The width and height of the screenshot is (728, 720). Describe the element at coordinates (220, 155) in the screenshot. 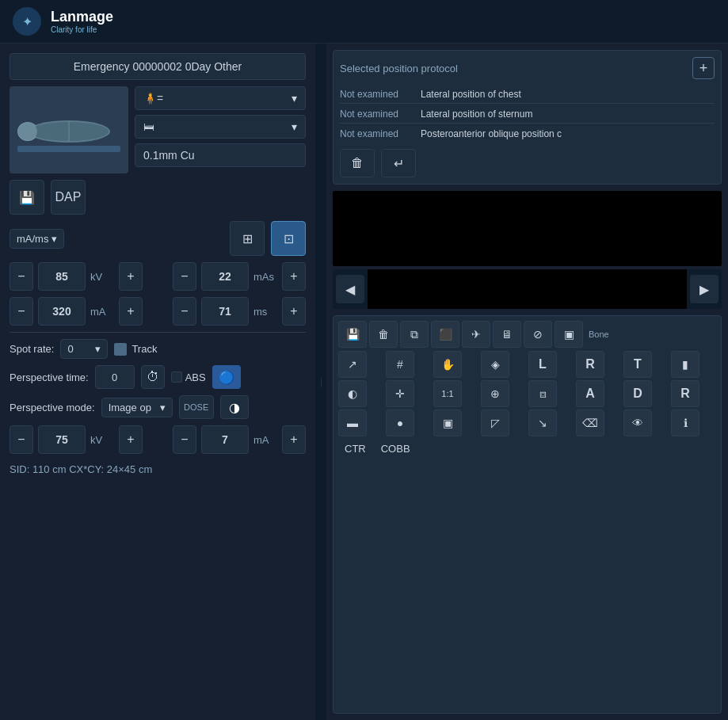

I see `filter-dropdown: 0.1mm Cu` at that location.